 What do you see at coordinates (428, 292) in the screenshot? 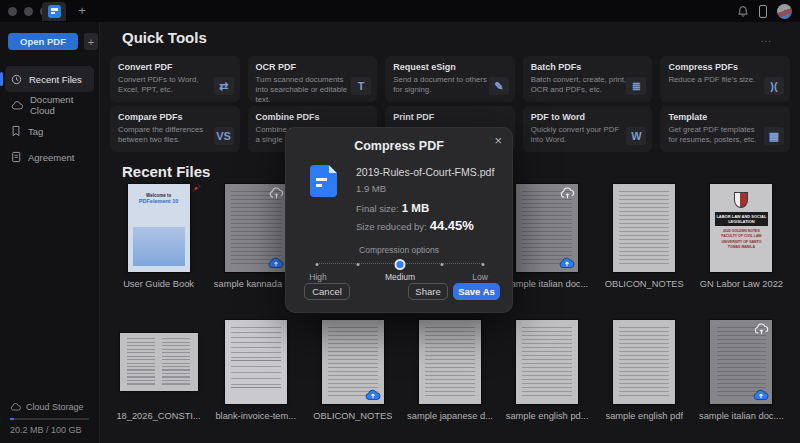
I see `share-button: Share` at bounding box center [428, 292].